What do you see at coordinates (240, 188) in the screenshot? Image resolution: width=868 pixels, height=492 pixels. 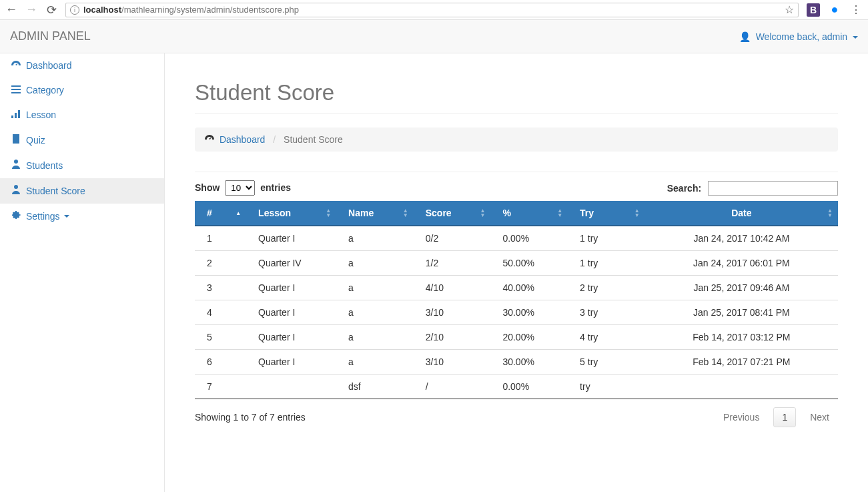 I see `page-length-select: 10` at bounding box center [240, 188].